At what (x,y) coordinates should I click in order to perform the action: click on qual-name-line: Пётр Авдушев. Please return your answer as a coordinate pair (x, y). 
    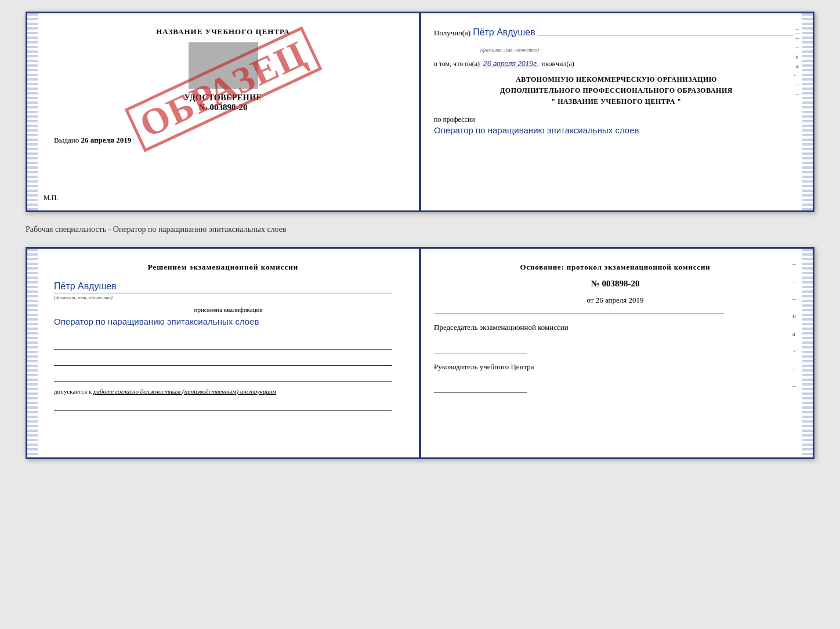
    Looking at the image, I should click on (223, 288).